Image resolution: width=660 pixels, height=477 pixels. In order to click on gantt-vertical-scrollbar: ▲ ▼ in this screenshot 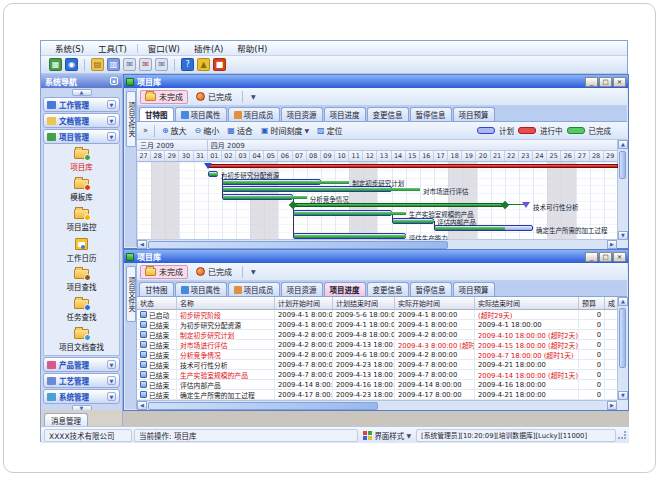, I will do `click(622, 190)`.